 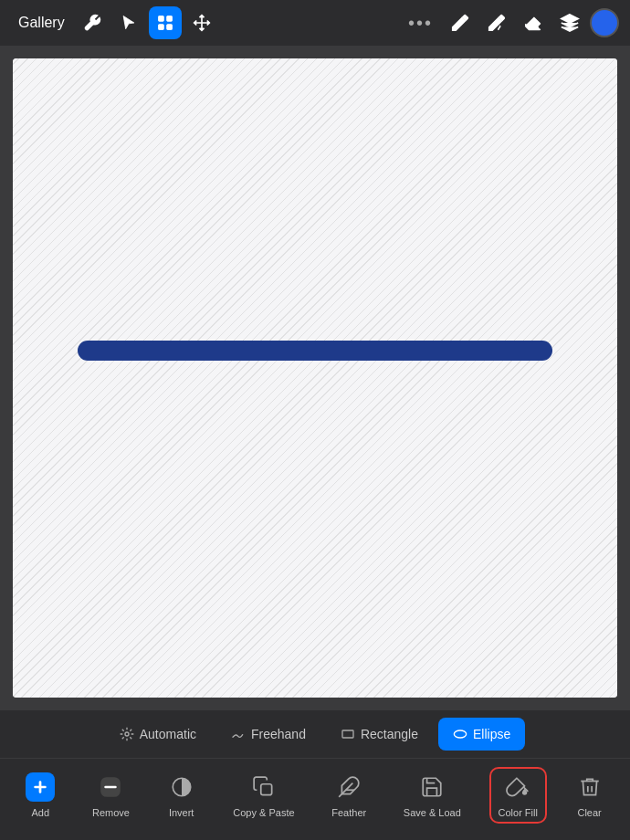 I want to click on transform-button, so click(x=202, y=23).